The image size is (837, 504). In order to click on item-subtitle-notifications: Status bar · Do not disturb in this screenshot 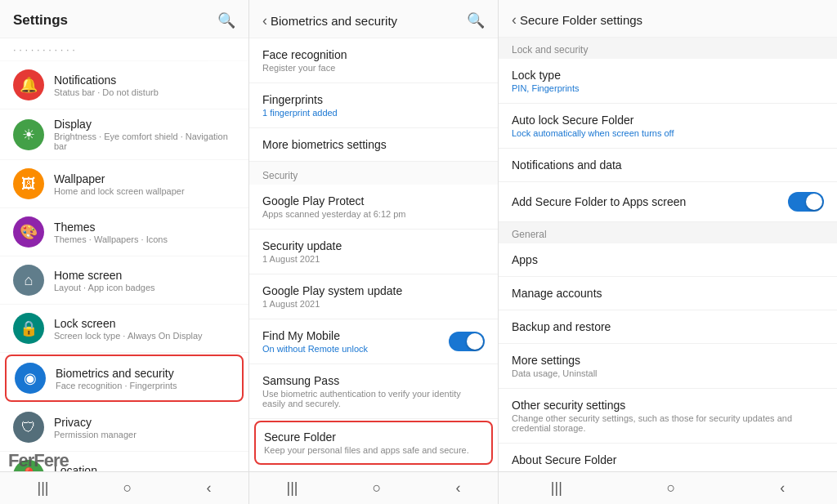, I will do `click(145, 92)`.